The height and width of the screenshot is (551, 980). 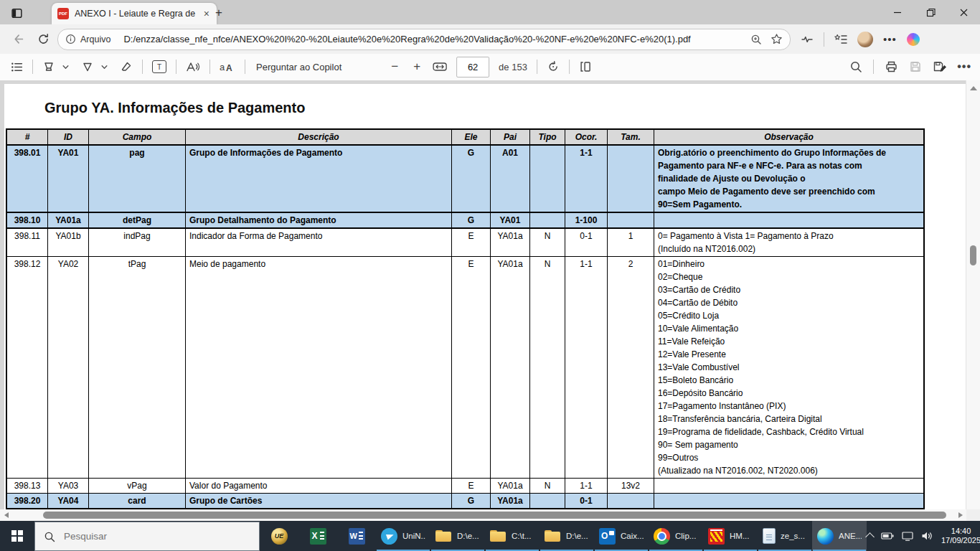 What do you see at coordinates (923, 536) in the screenshot?
I see `system-tray: 14:40 17/09/2025` at bounding box center [923, 536].